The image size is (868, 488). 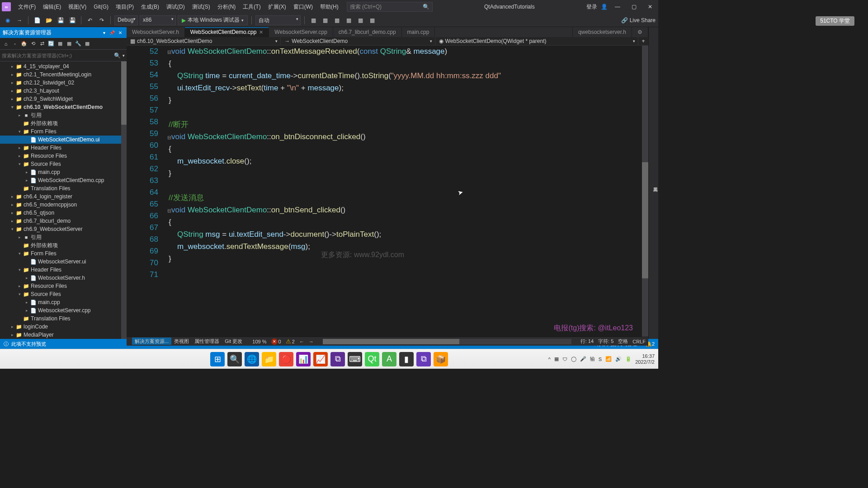 I want to click on panel-pin-icon: 📌, so click(x=112, y=33).